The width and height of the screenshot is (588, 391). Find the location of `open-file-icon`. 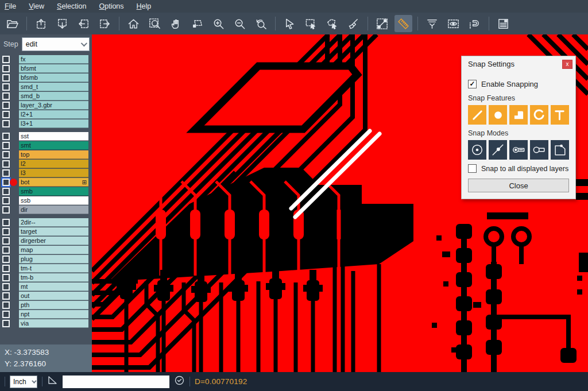

open-file-icon is located at coordinates (13, 24).